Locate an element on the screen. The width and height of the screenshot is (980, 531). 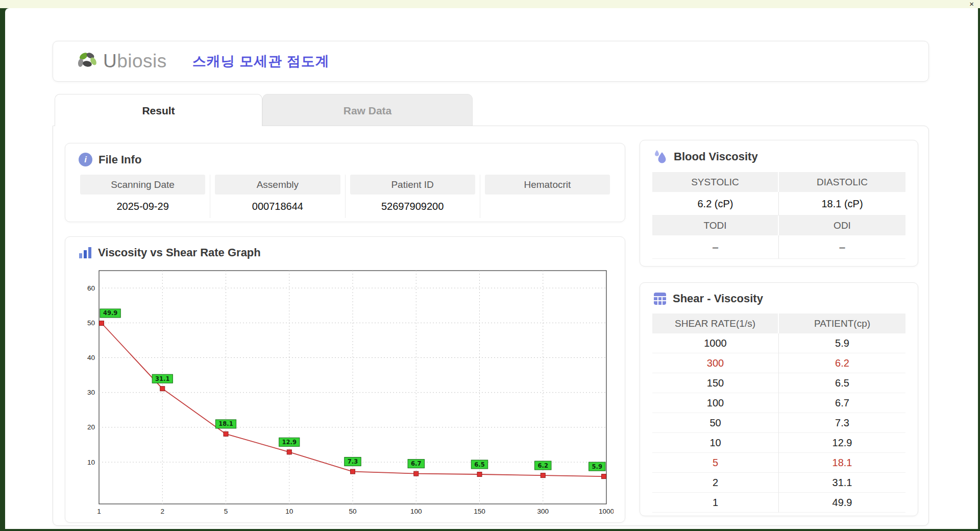
file-info-field-label: Assembly is located at coordinates (278, 185).